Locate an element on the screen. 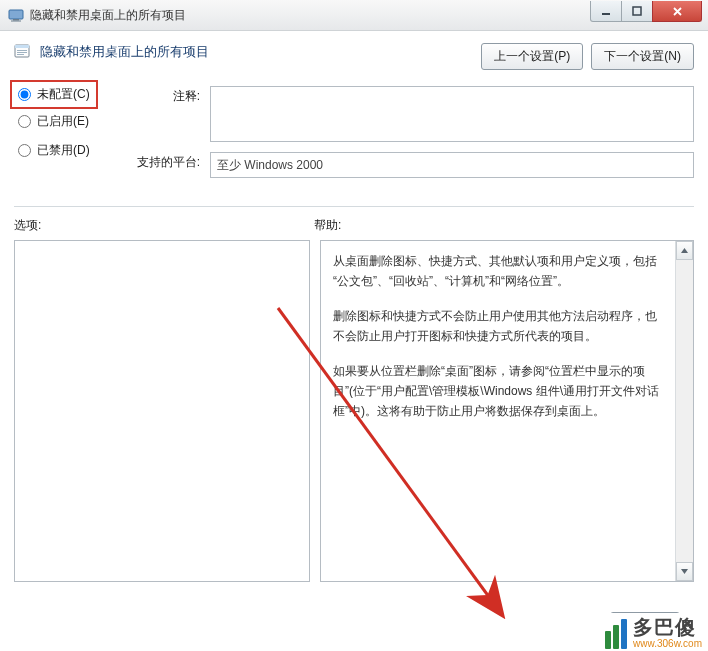  radio-enabled: 已启用(E) is located at coordinates (73, 122).